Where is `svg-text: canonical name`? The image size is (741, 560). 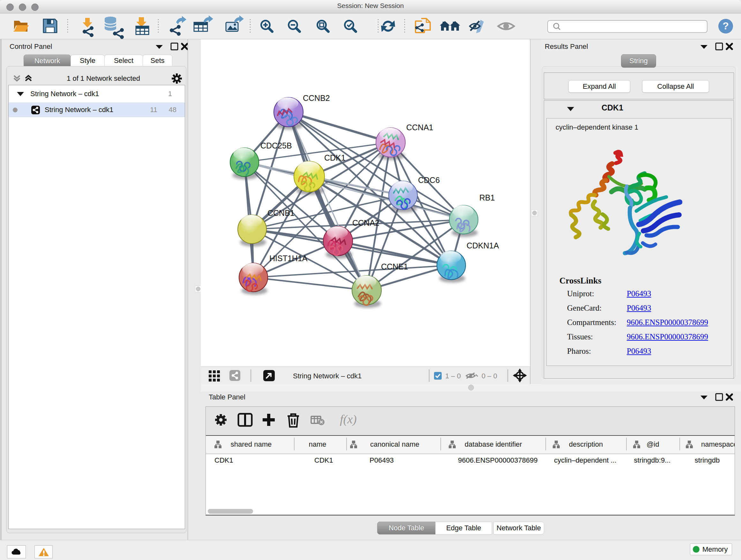
svg-text: canonical name is located at coordinates (395, 444).